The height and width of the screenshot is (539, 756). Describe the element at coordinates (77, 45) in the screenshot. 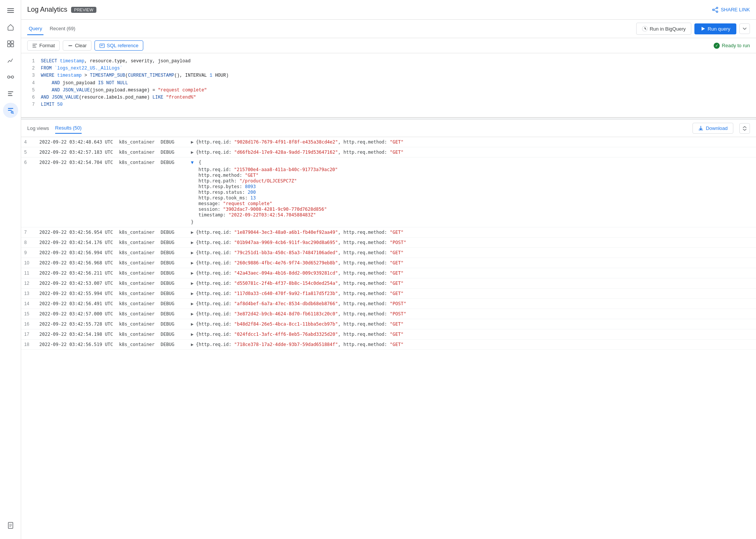

I see `clear-button: Clear` at that location.